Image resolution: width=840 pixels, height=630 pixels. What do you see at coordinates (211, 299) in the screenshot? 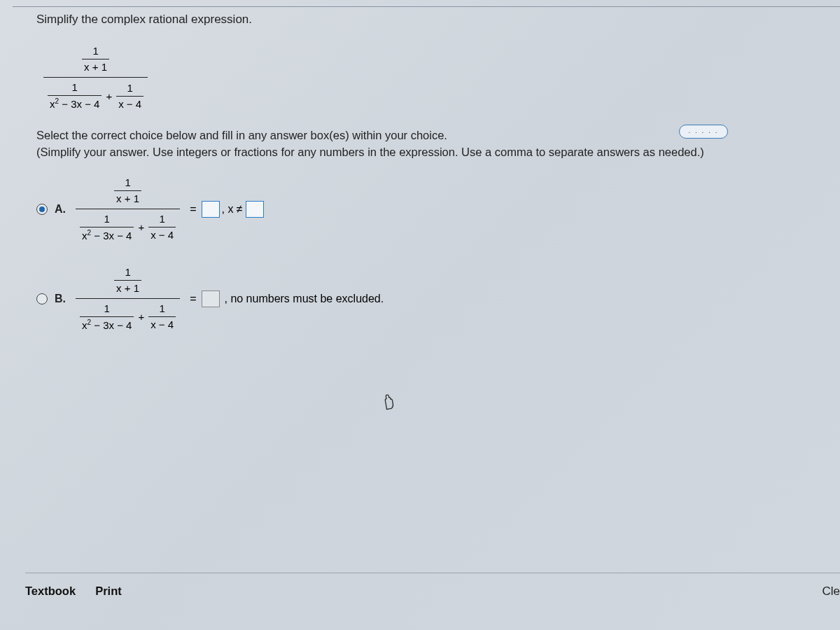
I see `answer-input-b1` at bounding box center [211, 299].